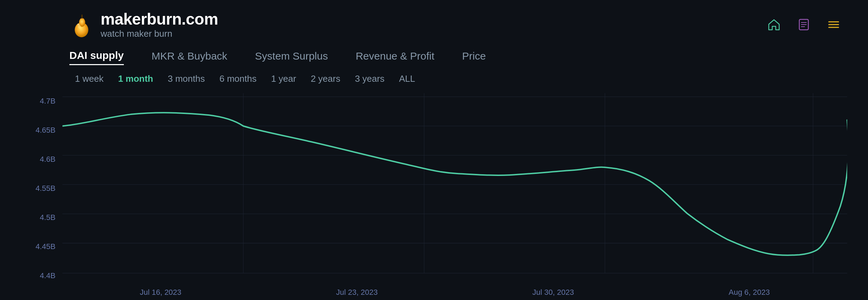 The height and width of the screenshot is (300, 868). Describe the element at coordinates (370, 79) in the screenshot. I see `filter-3years: 3 years` at that location.